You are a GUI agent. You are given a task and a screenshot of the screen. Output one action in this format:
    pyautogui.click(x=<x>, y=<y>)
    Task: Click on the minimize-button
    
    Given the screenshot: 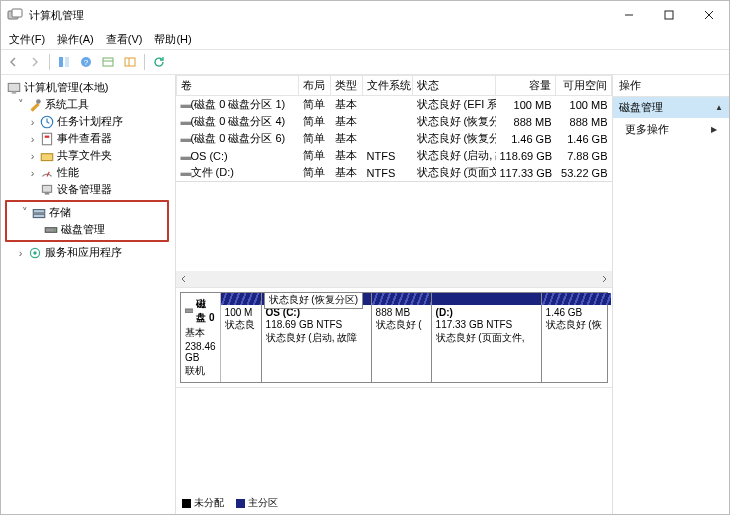 What is the action you would take?
    pyautogui.click(x=629, y=15)
    